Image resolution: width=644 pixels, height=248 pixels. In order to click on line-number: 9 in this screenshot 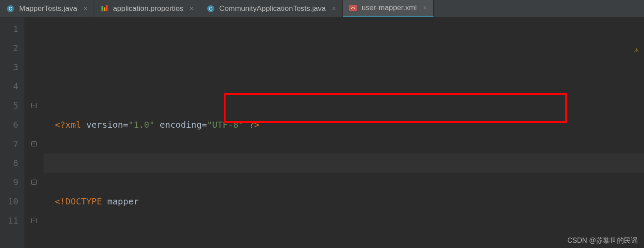, I will do `click(9, 182)`.